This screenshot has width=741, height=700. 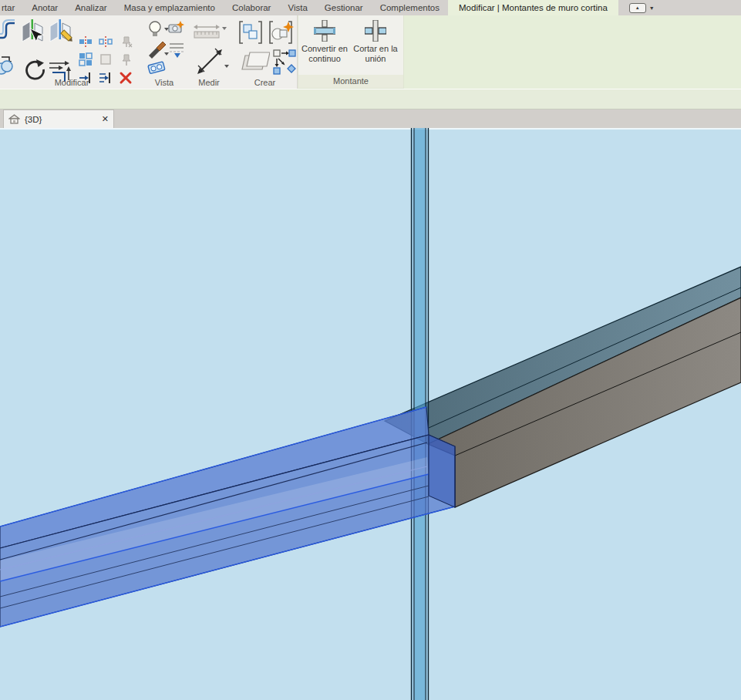 What do you see at coordinates (638, 8) in the screenshot?
I see `ribbon-collapse-icon: ▲` at bounding box center [638, 8].